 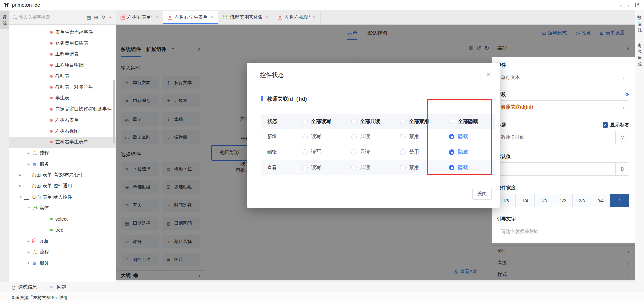 I want to click on width-option: 1/3, so click(x=544, y=201).